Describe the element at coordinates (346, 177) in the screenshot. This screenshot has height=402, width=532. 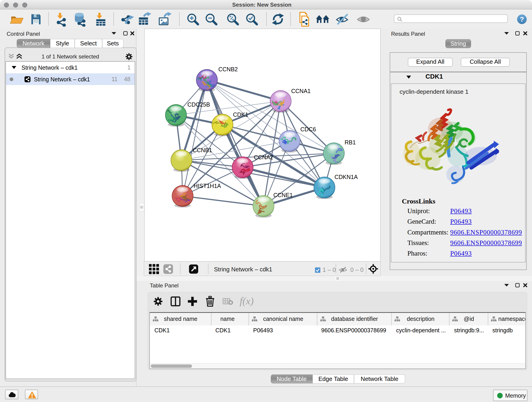
I see `svg-text: CDKN1A` at that location.